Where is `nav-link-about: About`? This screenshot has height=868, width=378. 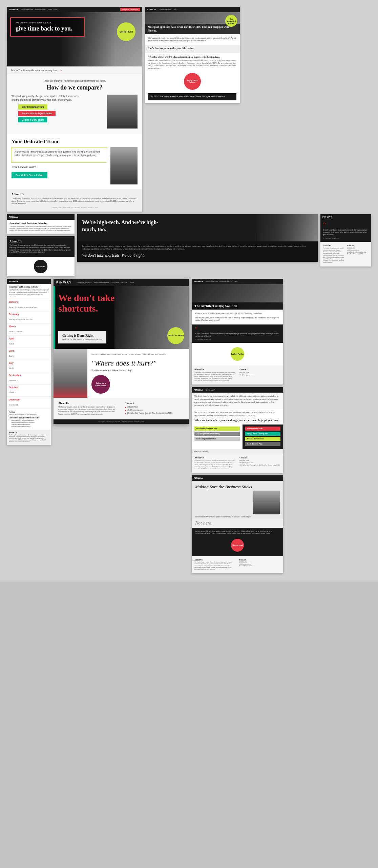
nav-link-about: About is located at coordinates (56, 9).